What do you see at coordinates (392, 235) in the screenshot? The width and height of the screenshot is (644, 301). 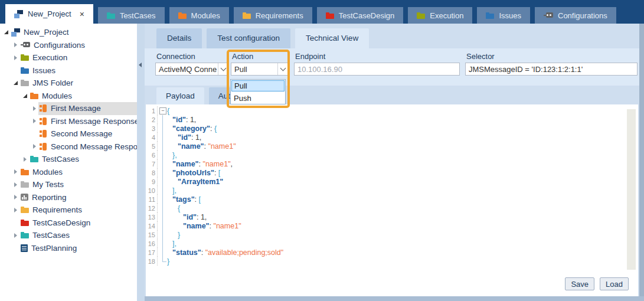 I see `code-line: 15}` at bounding box center [392, 235].